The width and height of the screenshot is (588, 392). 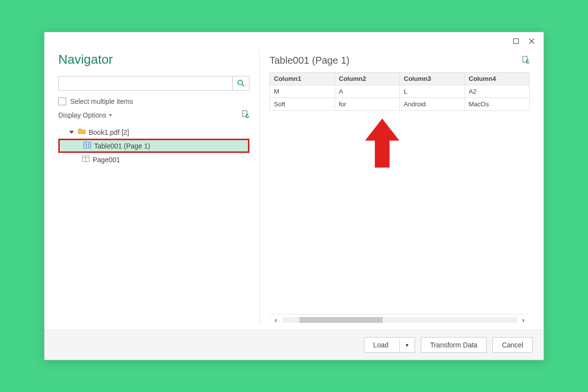 What do you see at coordinates (381, 345) in the screenshot?
I see `load-button-label: Load` at bounding box center [381, 345].